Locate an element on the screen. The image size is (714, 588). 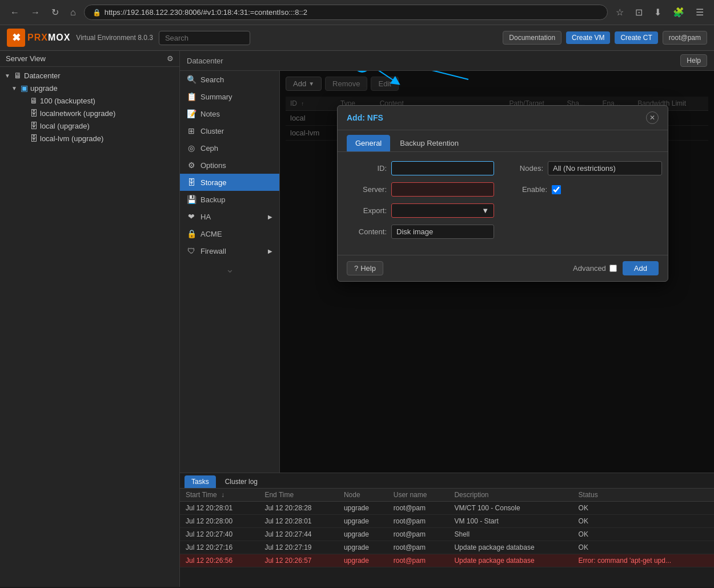
modal-header: Add: NFS is located at coordinates (503, 118).